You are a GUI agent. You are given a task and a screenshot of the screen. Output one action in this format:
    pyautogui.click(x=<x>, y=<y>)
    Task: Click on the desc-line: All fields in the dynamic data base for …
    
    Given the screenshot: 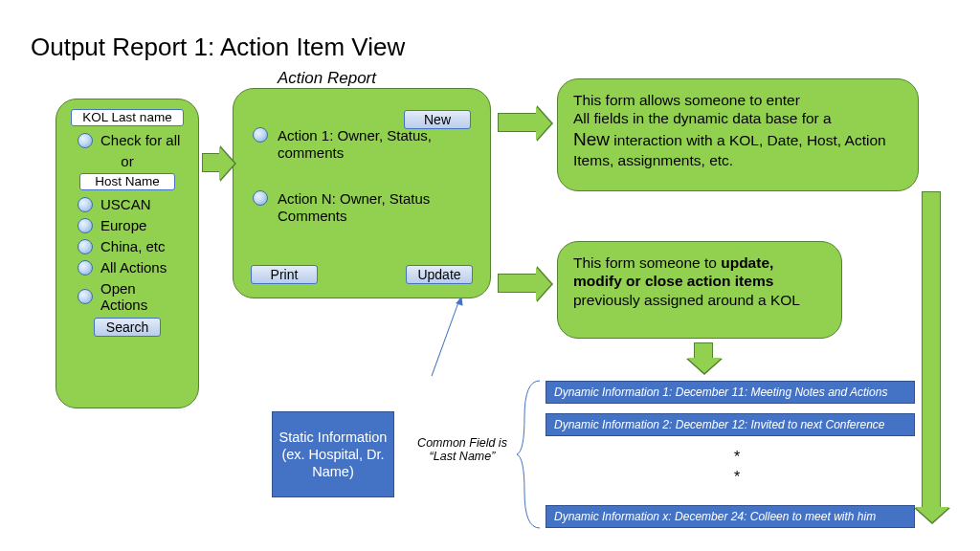 What is the action you would take?
    pyautogui.click(x=702, y=119)
    